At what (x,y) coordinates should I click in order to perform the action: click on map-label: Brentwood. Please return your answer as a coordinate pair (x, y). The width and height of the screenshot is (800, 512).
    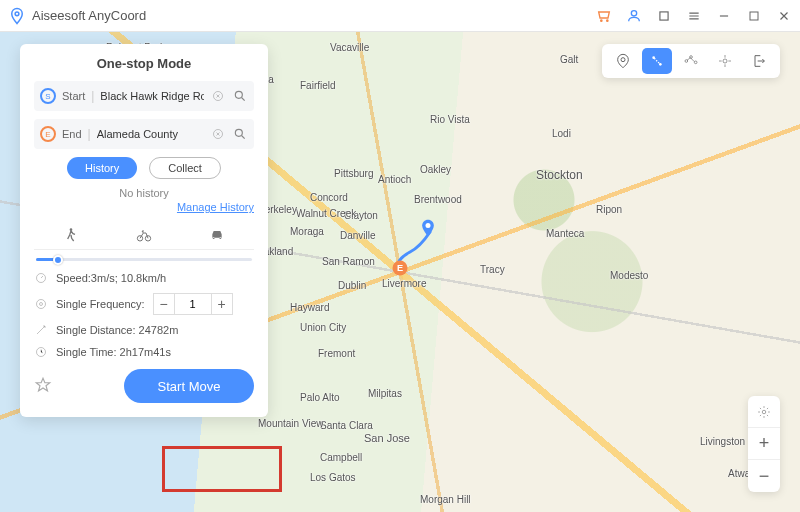
    Looking at the image, I should click on (438, 200).